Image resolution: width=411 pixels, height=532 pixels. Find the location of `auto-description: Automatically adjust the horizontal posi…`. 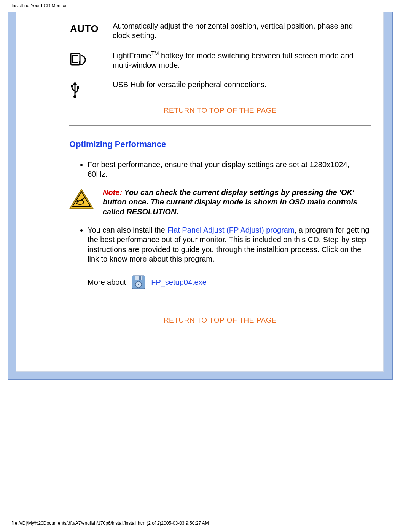

auto-description: Automatically adjust the horizontal posi… is located at coordinates (241, 35).